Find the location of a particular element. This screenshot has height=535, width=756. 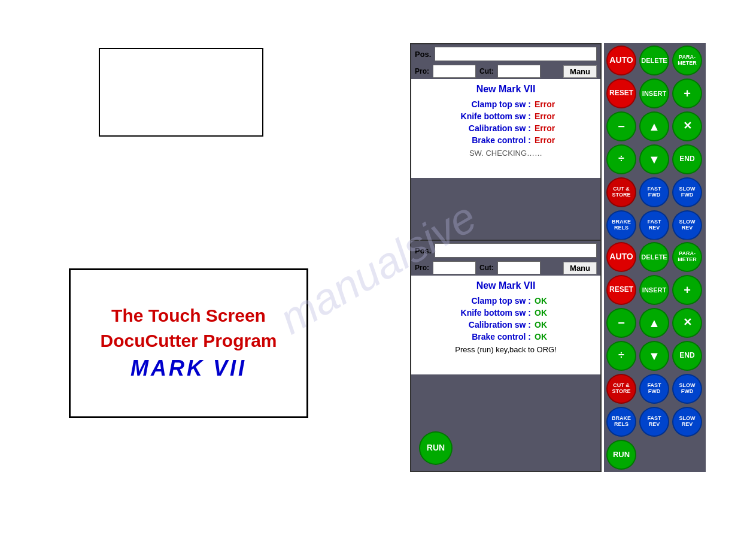

info-row-2-bottom: Calibration sw : OK is located at coordinates (506, 325).